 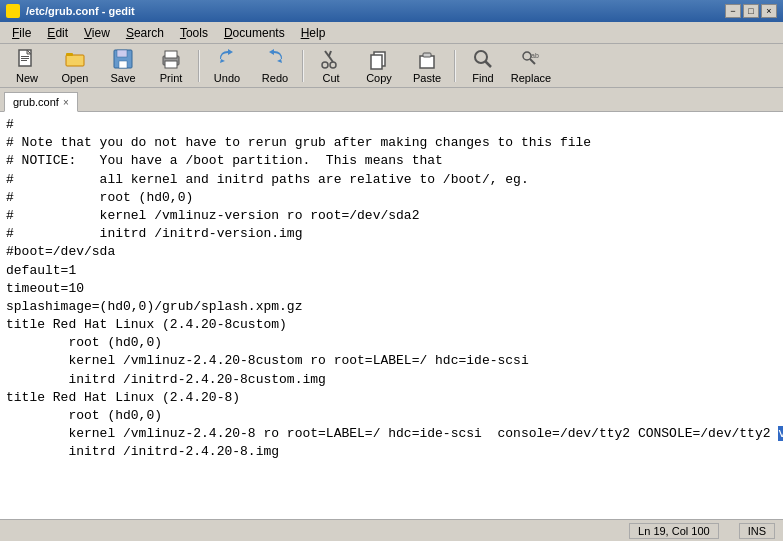 I want to click on find-button: Find, so click(x=483, y=66).